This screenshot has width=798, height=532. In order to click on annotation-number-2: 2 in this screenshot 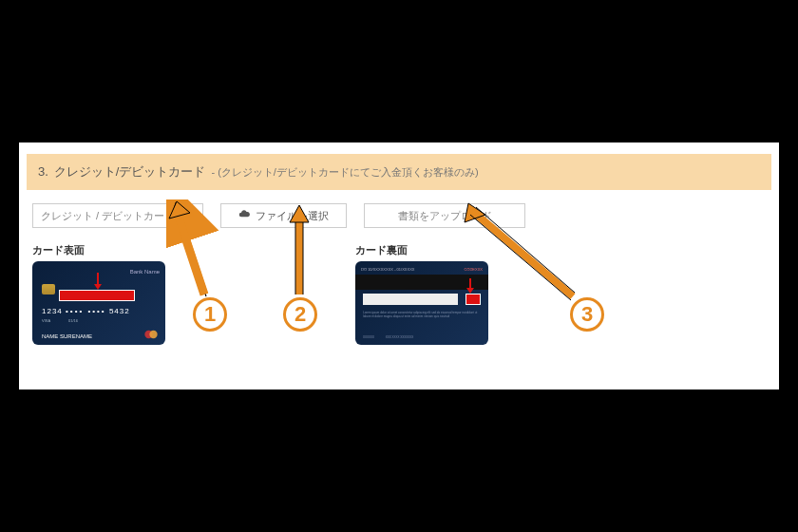, I will do `click(300, 314)`.